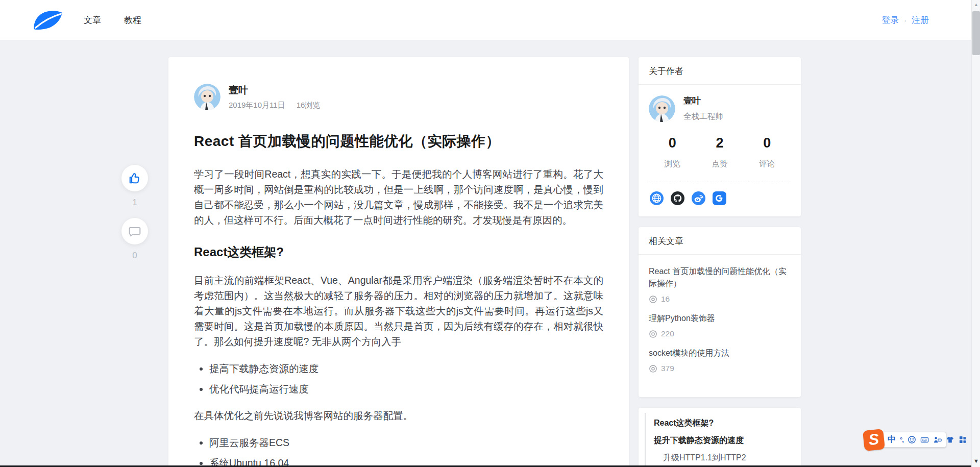 This screenshot has width=980, height=467. I want to click on about-author-title: 关于作者, so click(720, 71).